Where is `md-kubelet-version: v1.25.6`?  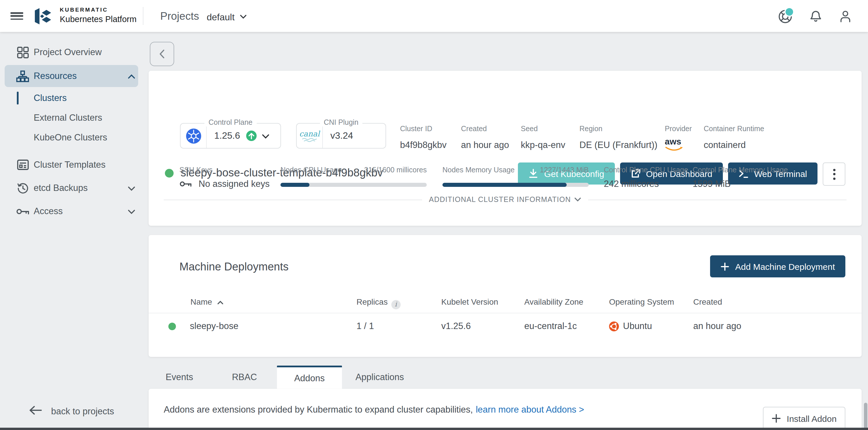
md-kubelet-version: v1.25.6 is located at coordinates (456, 326).